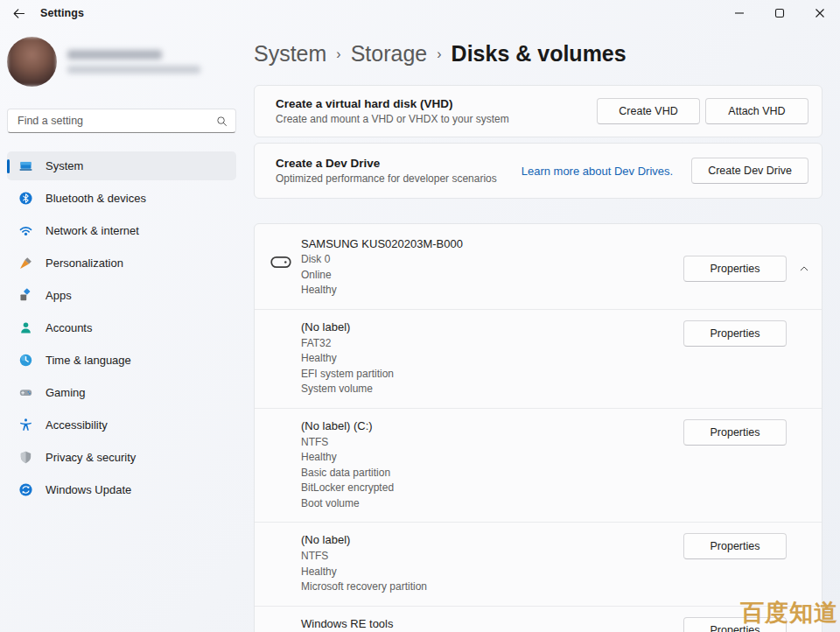 This screenshot has width=840, height=632. What do you see at coordinates (492, 244) in the screenshot?
I see `disk-name: SAMSUNG KUS020203M-B000` at bounding box center [492, 244].